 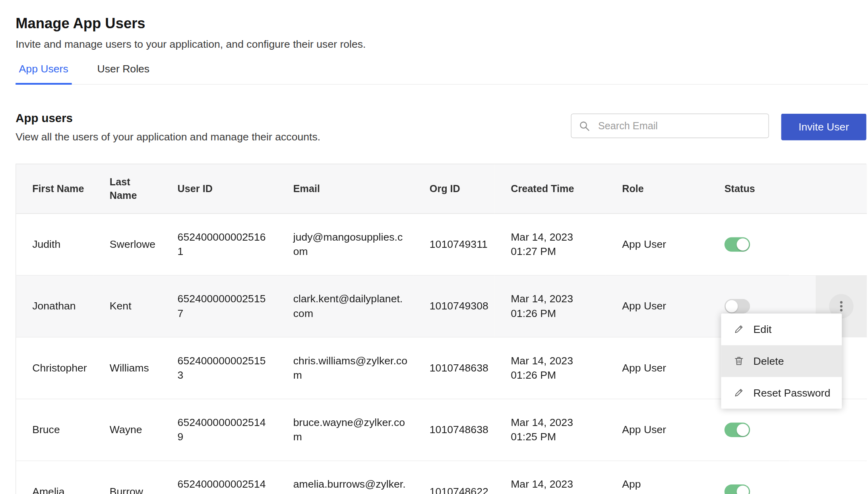 What do you see at coordinates (219, 189) in the screenshot?
I see `col-user-id: User ID` at bounding box center [219, 189].